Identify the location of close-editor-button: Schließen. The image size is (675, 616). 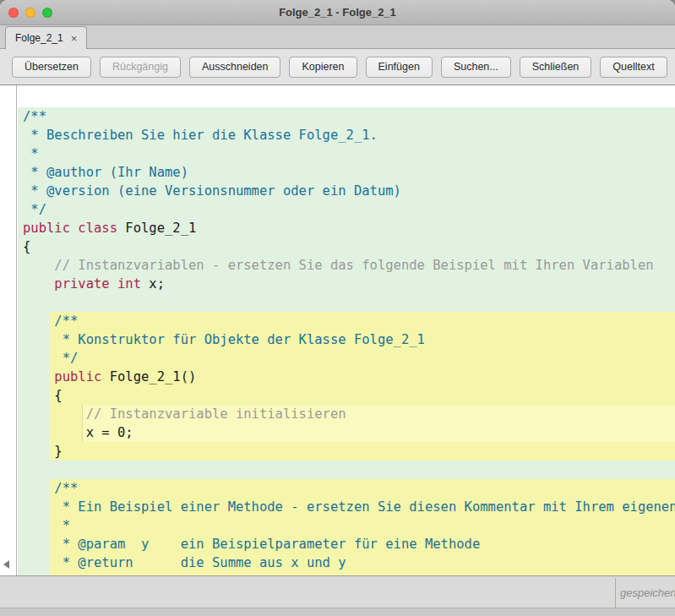
(556, 68).